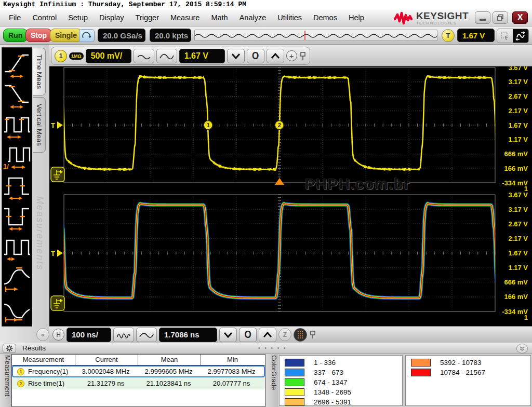  What do you see at coordinates (25, 194) in the screenshot?
I see `measurement-sidebar: 1/ Time Meas Vertical Meas Measurements …` at bounding box center [25, 194].